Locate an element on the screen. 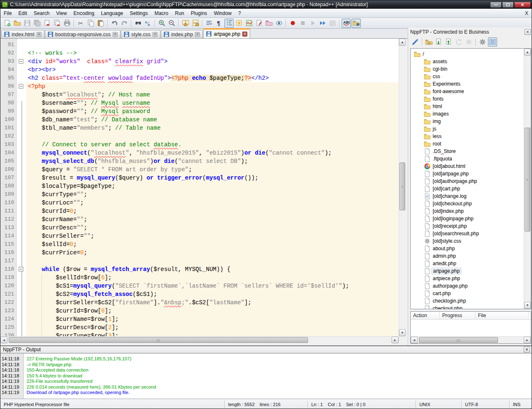  tab-style.css: style.css× is located at coordinates (140, 34).